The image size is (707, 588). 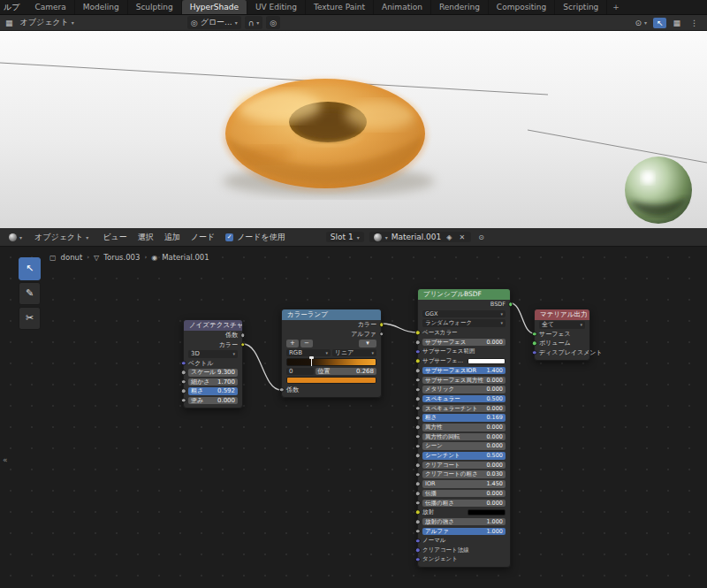 I want to click on remove-stop-button: −, so click(x=307, y=343).